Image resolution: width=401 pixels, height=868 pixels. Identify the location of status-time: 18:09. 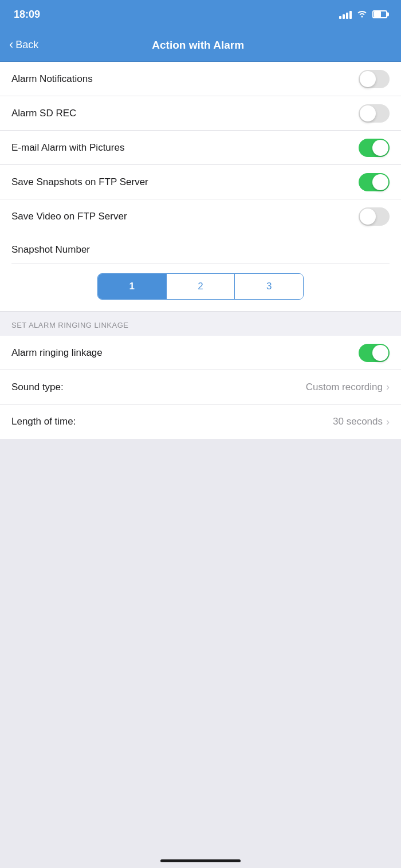
(27, 15).